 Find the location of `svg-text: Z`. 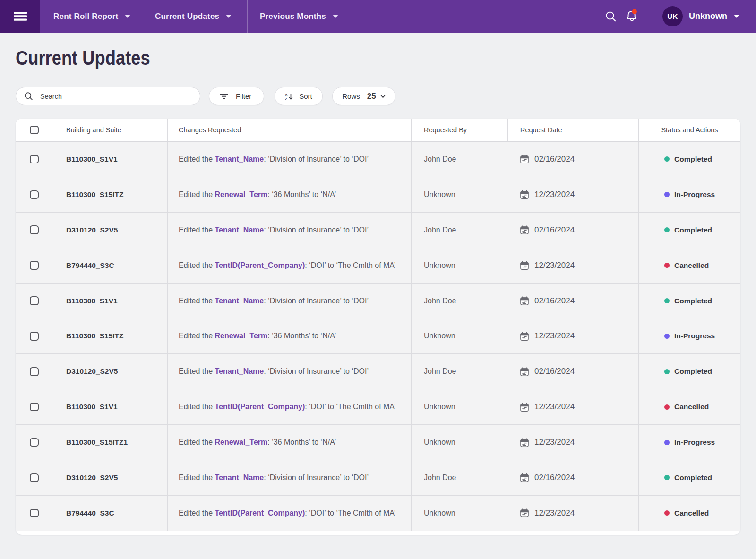

svg-text: Z is located at coordinates (286, 99).